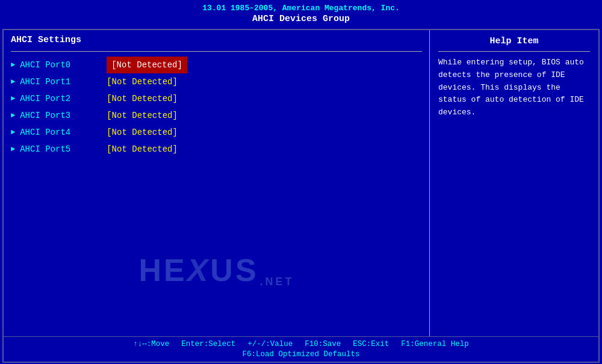  Describe the element at coordinates (13, 116) in the screenshot. I see `arrow-icon-3: ►` at that location.